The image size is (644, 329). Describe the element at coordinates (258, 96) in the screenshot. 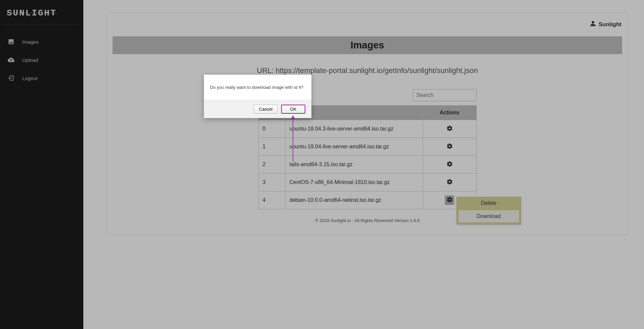

I see `confirm-dialog: Do you really want to download image wit…` at that location.